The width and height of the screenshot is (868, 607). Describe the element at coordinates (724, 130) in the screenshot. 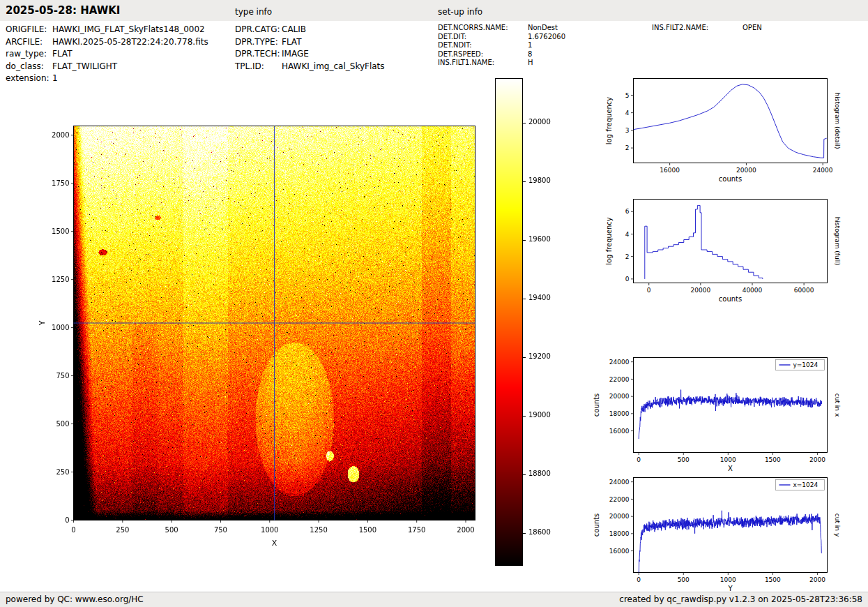

I see `histogram-detail-plot: 1600020000240002345countslog frequencyhi…` at that location.